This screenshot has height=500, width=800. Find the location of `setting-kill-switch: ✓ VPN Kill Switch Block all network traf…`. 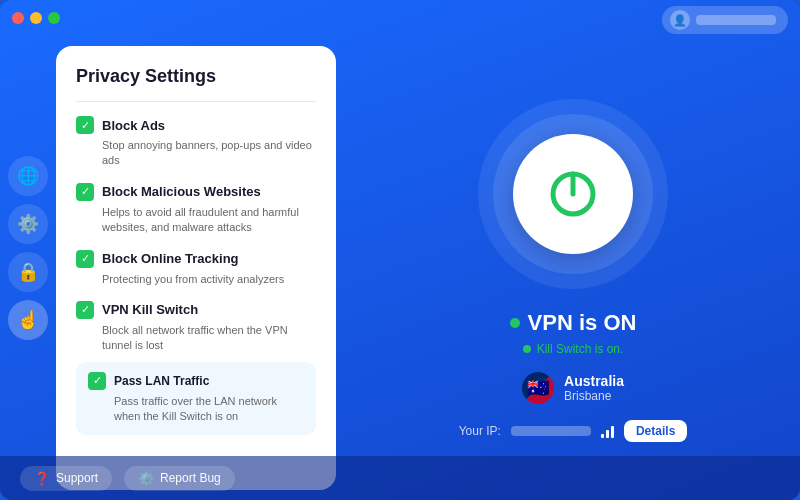

setting-kill-switch: ✓ VPN Kill Switch Block all network traf… is located at coordinates (196, 368).